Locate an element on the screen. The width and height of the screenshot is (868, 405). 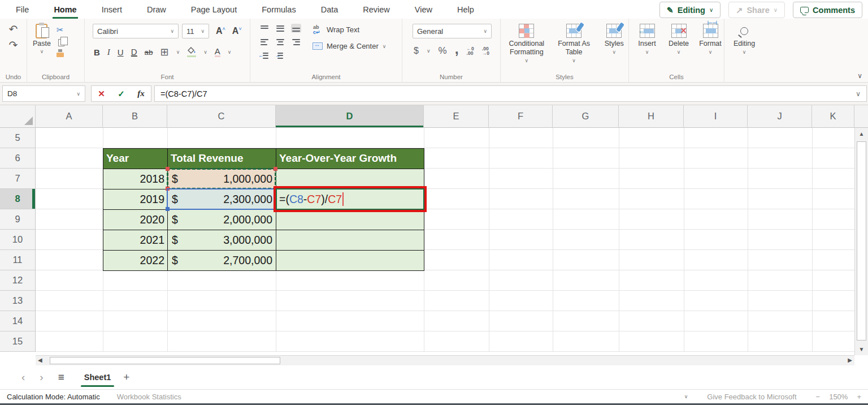
column-header-i: I is located at coordinates (715, 117).